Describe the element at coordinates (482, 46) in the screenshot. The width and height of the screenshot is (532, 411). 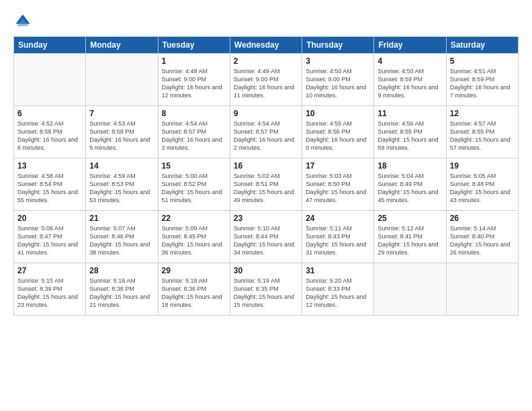
I see `weekday-header-saturday: Saturday` at that location.